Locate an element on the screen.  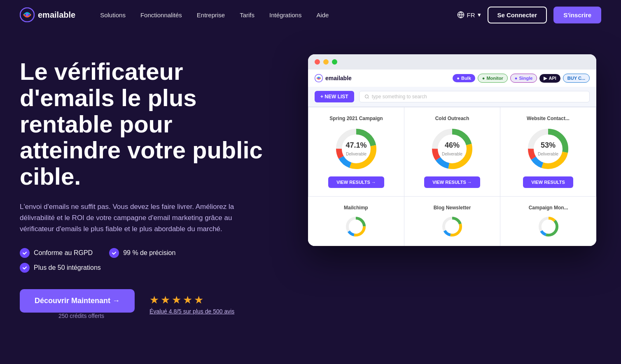
features-row-1: Conforme au RGPD 99 % de précision is located at coordinates (147, 253).